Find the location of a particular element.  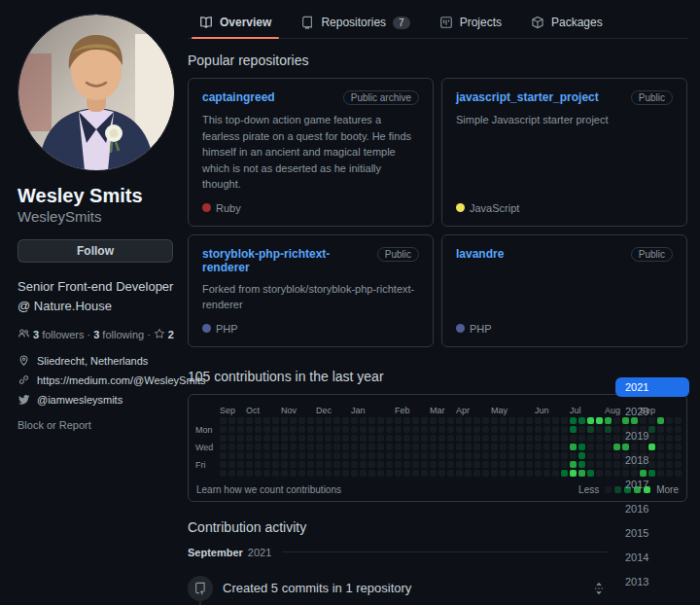

followers-label: followers is located at coordinates (62, 335).